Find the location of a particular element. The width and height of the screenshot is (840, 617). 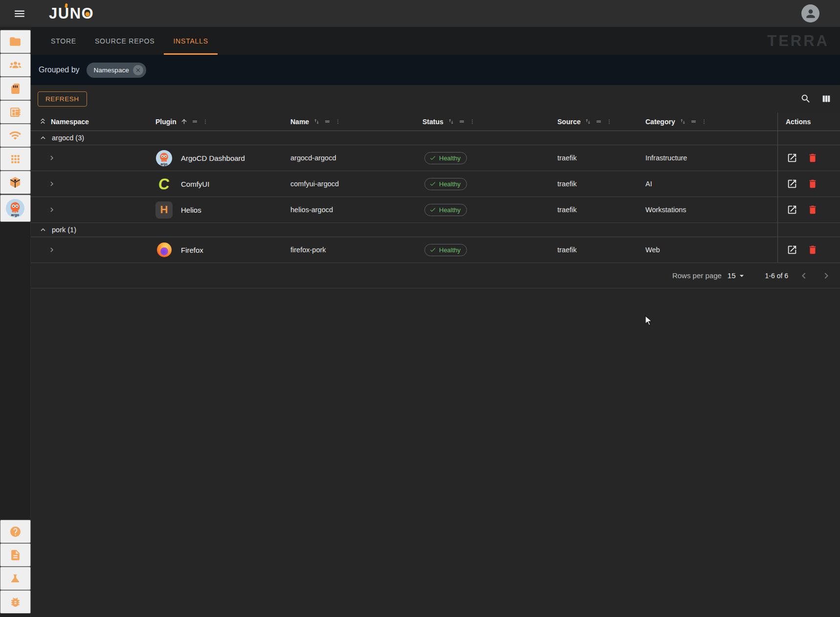

tab-installs: INSTALLS is located at coordinates (191, 41).